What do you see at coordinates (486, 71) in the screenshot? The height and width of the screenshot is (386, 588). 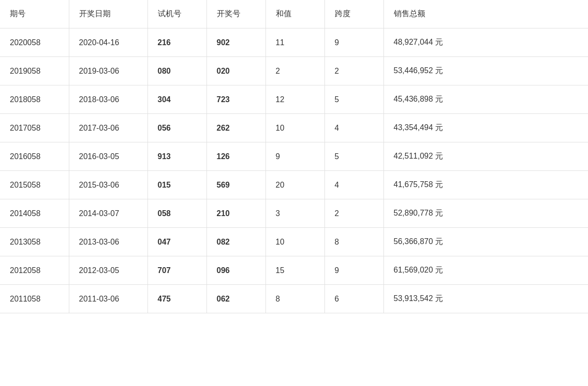 I see `cell-xiaoshou: 53,446,952 元` at bounding box center [486, 71].